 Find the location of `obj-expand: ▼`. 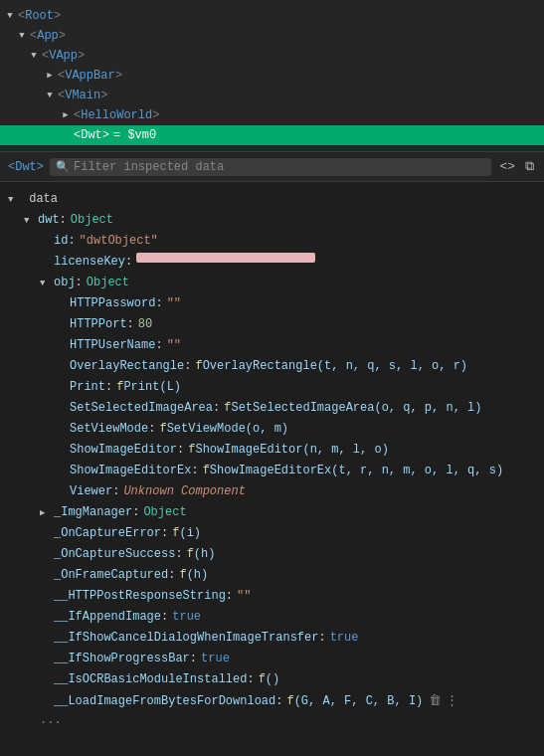

obj-expand: ▼ is located at coordinates (47, 283).